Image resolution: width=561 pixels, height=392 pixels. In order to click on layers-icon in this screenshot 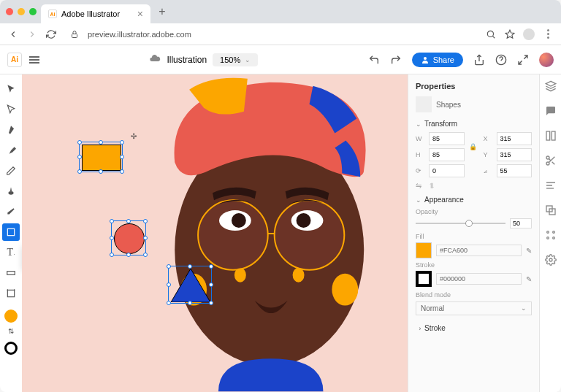, I will do `click(551, 88)`.